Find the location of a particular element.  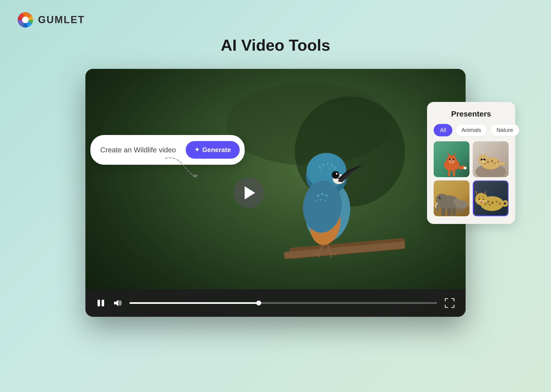

progress-thumb is located at coordinates (259, 303).